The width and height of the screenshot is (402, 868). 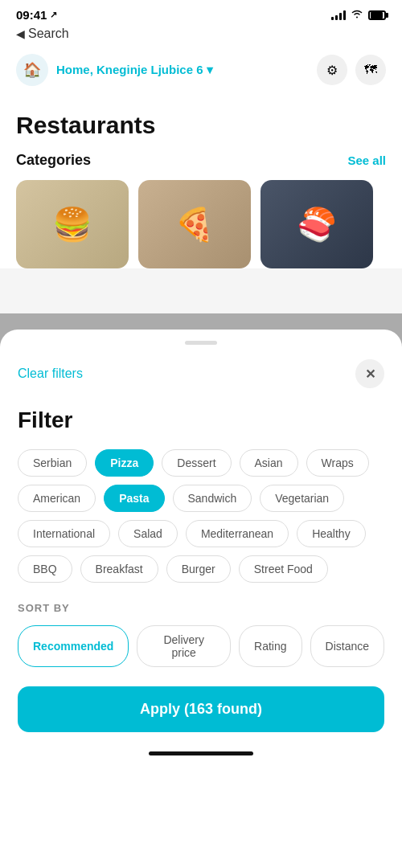 I want to click on filter-tag-american: American, so click(x=56, y=498).